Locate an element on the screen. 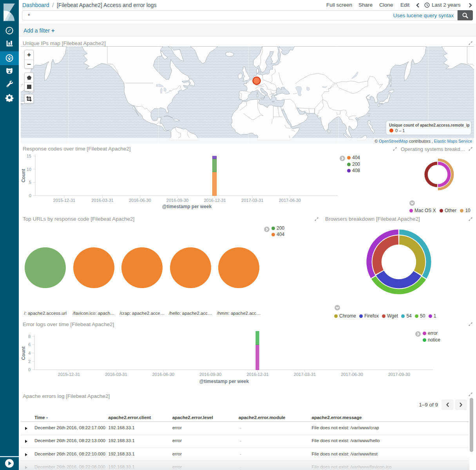 The width and height of the screenshot is (476, 470). svg-text: 4 is located at coordinates (29, 353).